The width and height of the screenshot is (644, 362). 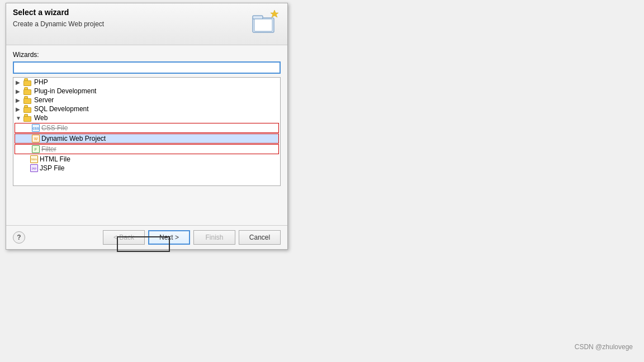 I want to click on tree-label-server: Server, so click(x=44, y=100).